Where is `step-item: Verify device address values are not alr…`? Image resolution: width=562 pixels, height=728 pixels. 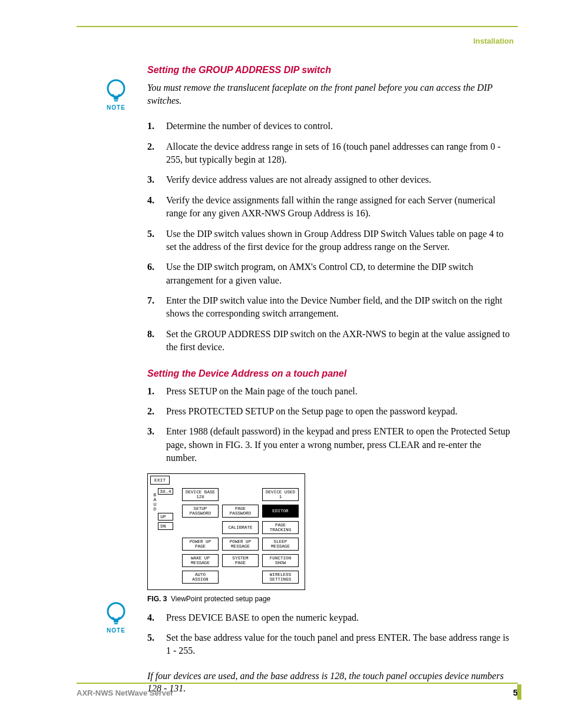
step-item: Verify device address values are not alr… is located at coordinates (339, 180).